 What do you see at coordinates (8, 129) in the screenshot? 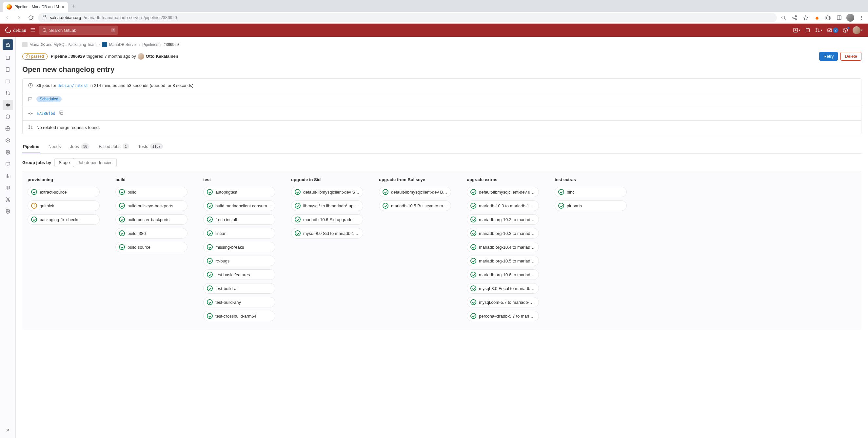
I see `sidebar-deployments` at bounding box center [8, 129].